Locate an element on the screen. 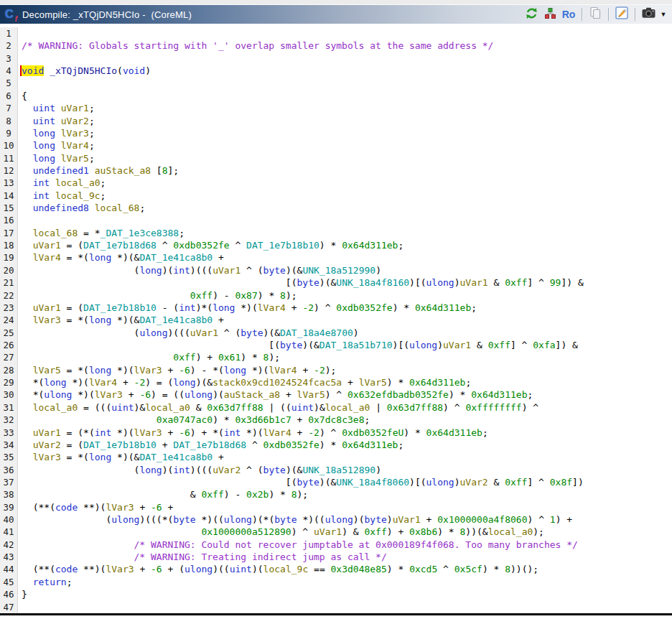  code-text: uint uVar2; is located at coordinates (56, 121).